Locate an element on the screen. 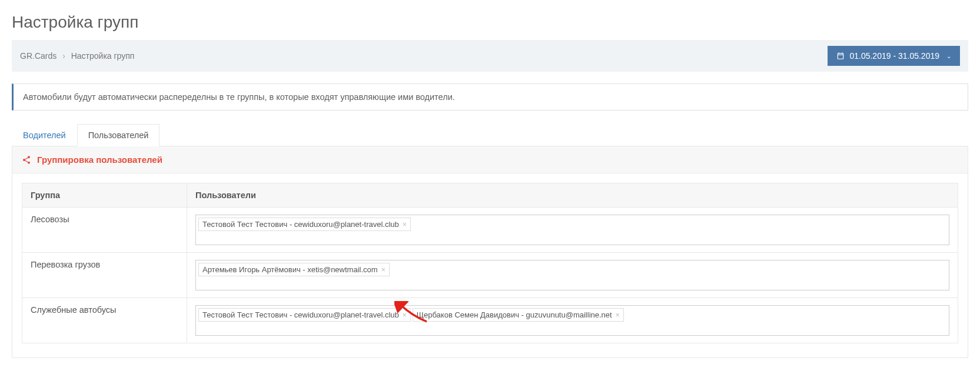  calendar-icon is located at coordinates (841, 56).